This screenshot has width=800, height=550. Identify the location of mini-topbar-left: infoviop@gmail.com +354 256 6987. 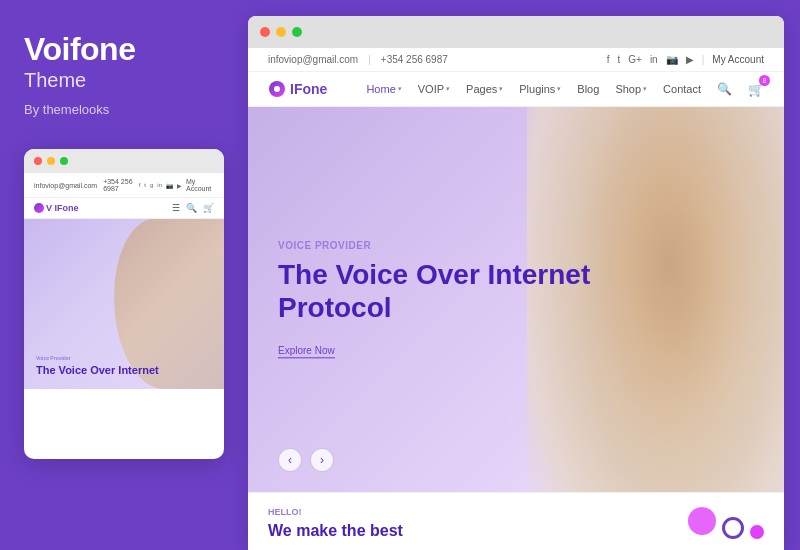
(86, 185).